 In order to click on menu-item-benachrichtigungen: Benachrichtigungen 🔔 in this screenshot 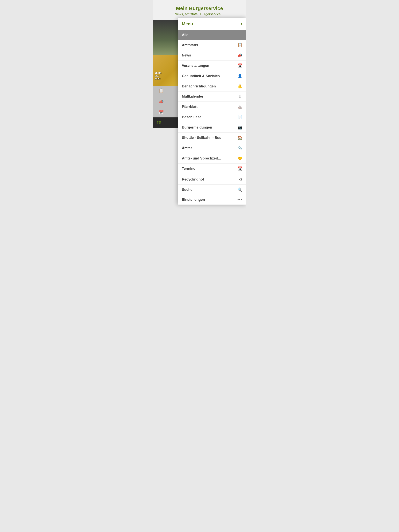, I will do `click(212, 87)`.